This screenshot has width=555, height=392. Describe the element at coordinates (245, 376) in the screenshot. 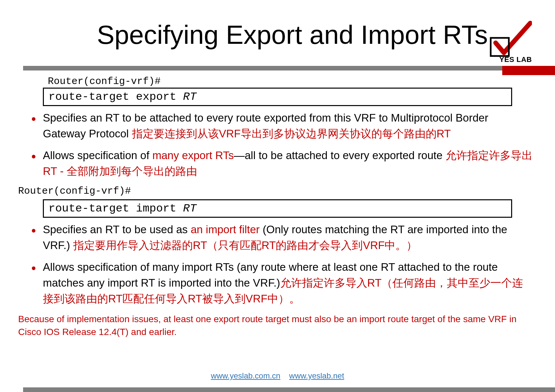

I see `link-yeslab-cn: www.yeslab.com.cn` at that location.